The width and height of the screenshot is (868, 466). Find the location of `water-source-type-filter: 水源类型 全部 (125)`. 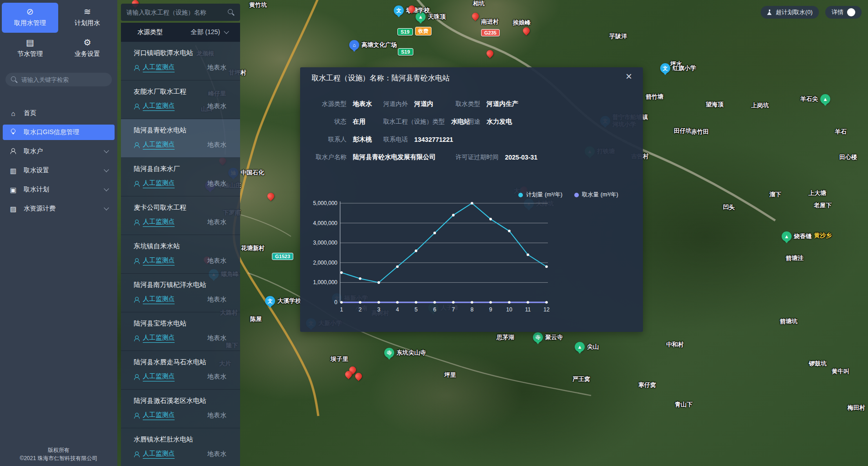

water-source-type-filter: 水源类型 全部 (125) is located at coordinates (181, 32).